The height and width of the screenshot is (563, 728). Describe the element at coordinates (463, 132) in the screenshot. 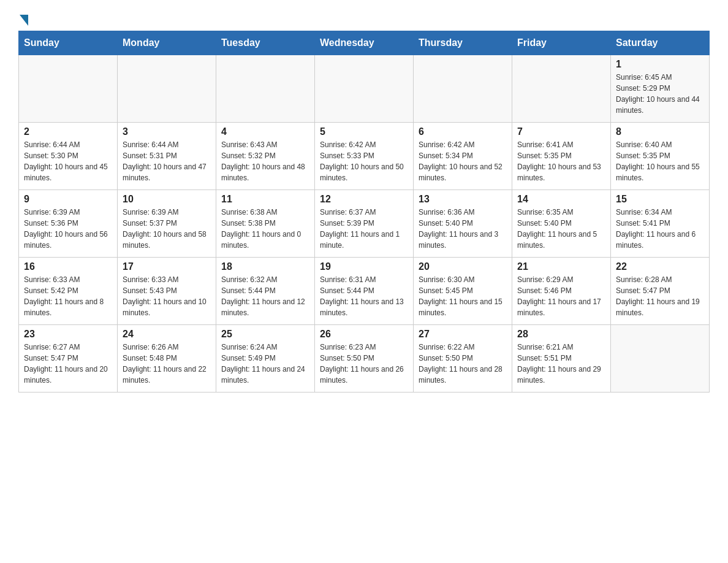

I see `day-number: 6` at that location.